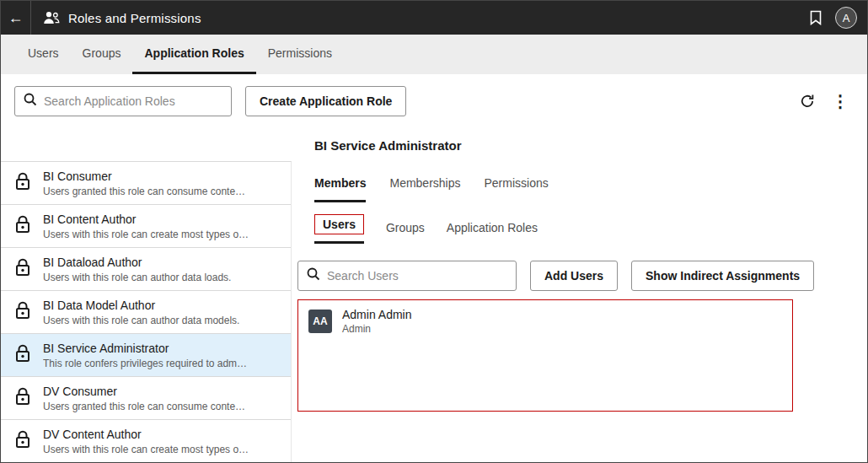  I want to click on page-title: Roles and Permissions, so click(135, 19).